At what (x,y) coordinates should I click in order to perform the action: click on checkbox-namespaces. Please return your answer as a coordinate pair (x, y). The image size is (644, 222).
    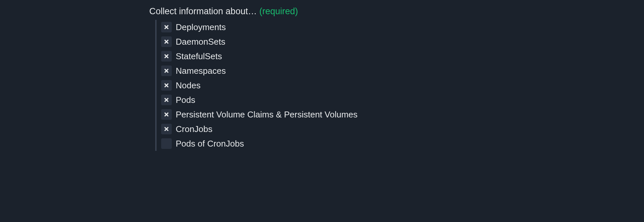
    Looking at the image, I should click on (166, 71).